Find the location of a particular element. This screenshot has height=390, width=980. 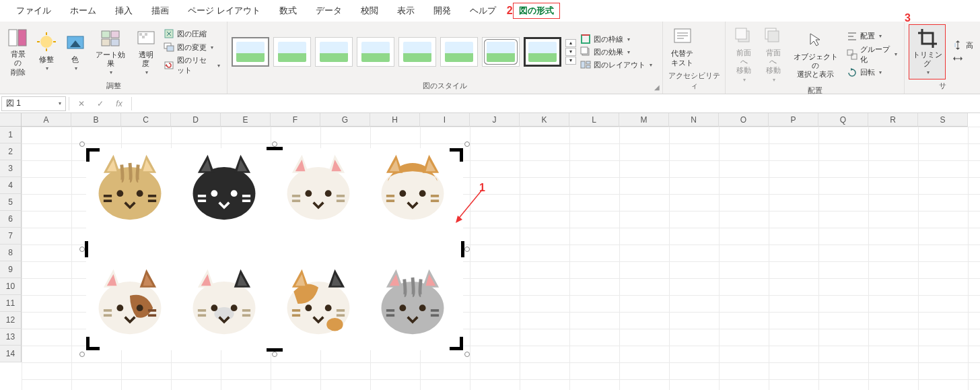

menu-insert: 挿入 is located at coordinates (124, 11).